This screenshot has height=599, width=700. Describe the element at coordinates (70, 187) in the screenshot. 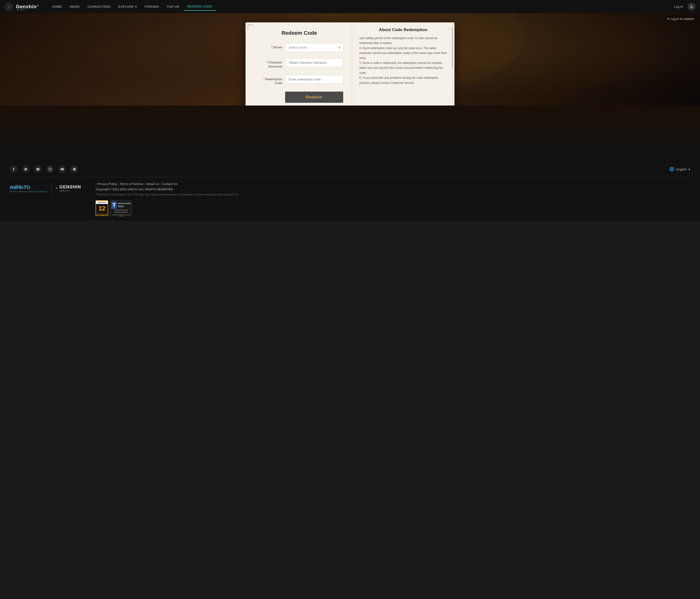

I see `genshin-foot-logo: GENSHIN` at that location.